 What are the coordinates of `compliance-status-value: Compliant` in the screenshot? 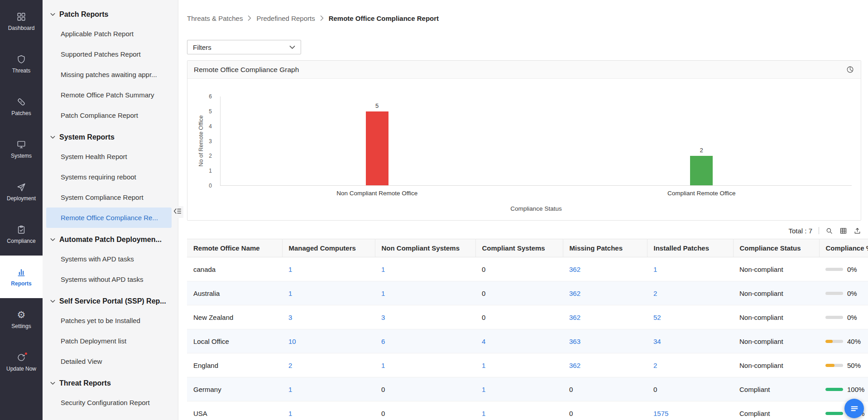 It's located at (755, 390).